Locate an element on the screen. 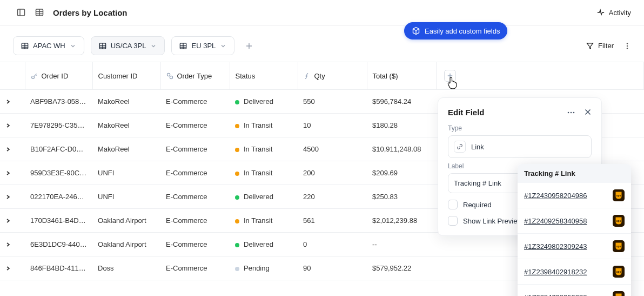  activity-label: Activity is located at coordinates (620, 13).